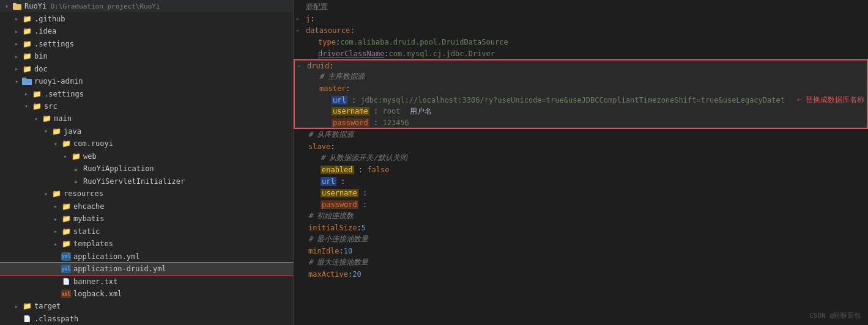 The width and height of the screenshot is (868, 325). I want to click on minidle-key: minIdle, so click(324, 251).